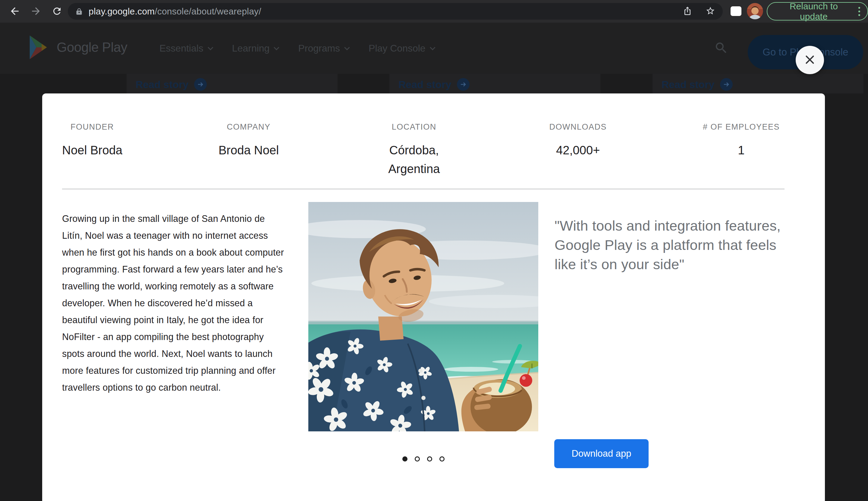 This screenshot has width=868, height=501. I want to click on google-play-logo: Google Play, so click(77, 47).